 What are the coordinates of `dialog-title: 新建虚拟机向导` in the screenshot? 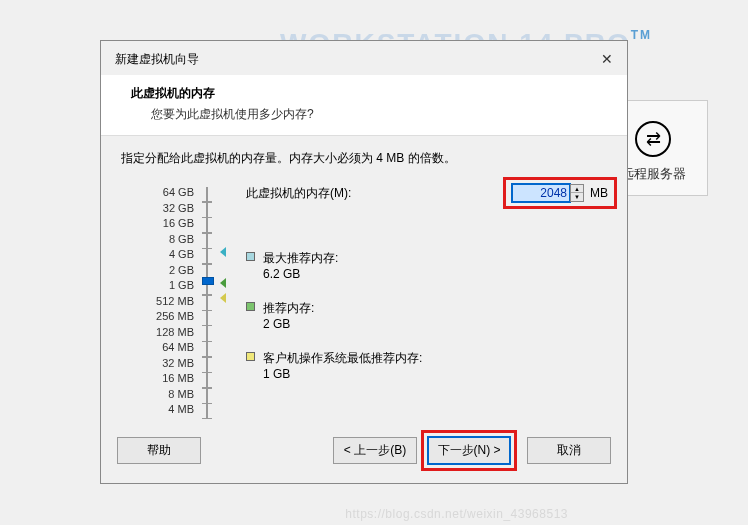 It's located at (157, 60).